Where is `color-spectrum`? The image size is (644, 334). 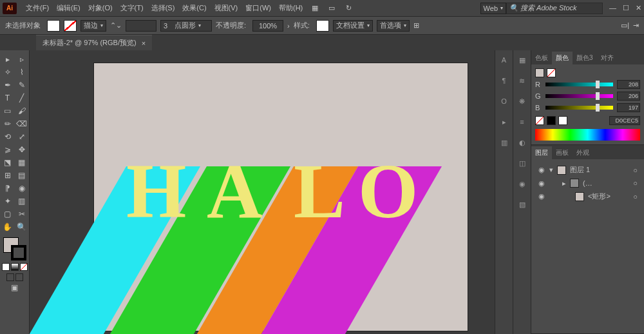
color-spectrum is located at coordinates (587, 135).